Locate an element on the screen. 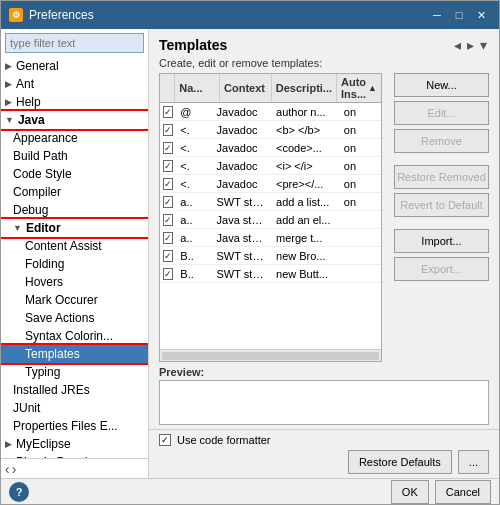 This screenshot has height=505, width=500. table-row: a.. Java statements merge t... is located at coordinates (270, 238).